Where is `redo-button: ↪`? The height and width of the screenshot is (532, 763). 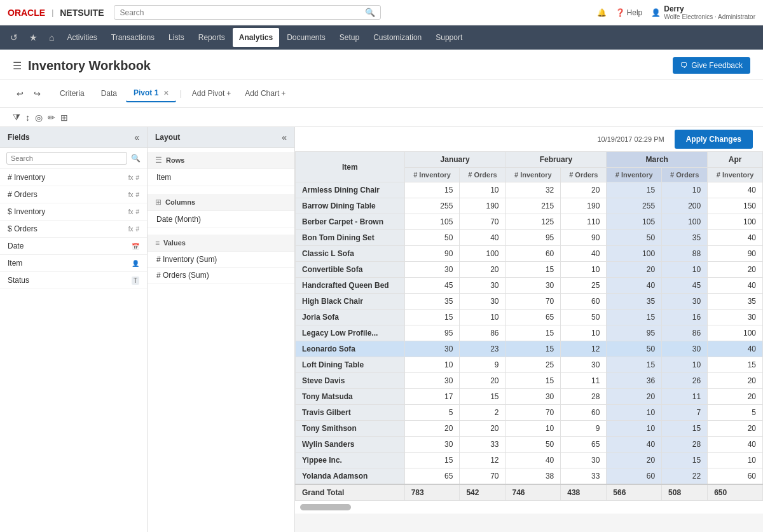 redo-button: ↪ is located at coordinates (37, 94).